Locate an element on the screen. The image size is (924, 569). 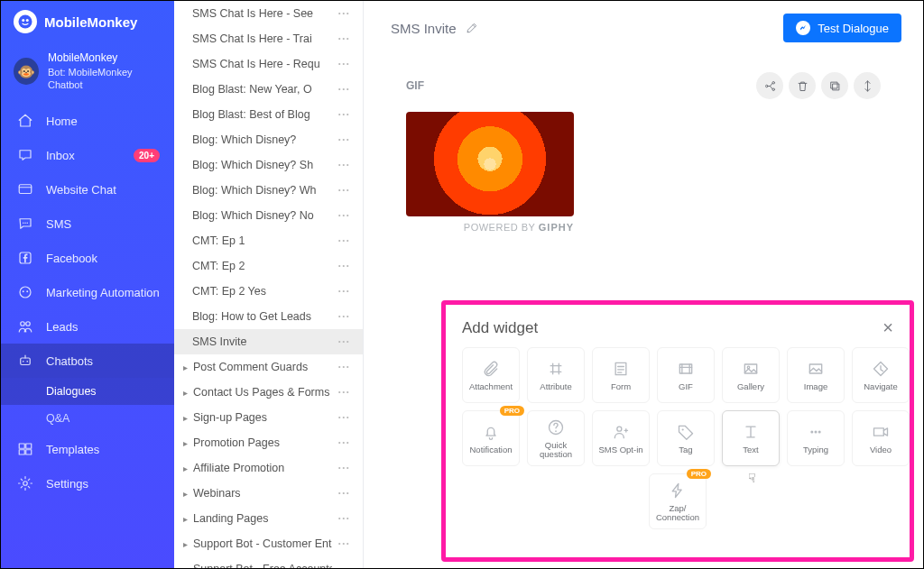
dialogue-folder: ▸Sign-up Pages··· is located at coordinates (269, 418).